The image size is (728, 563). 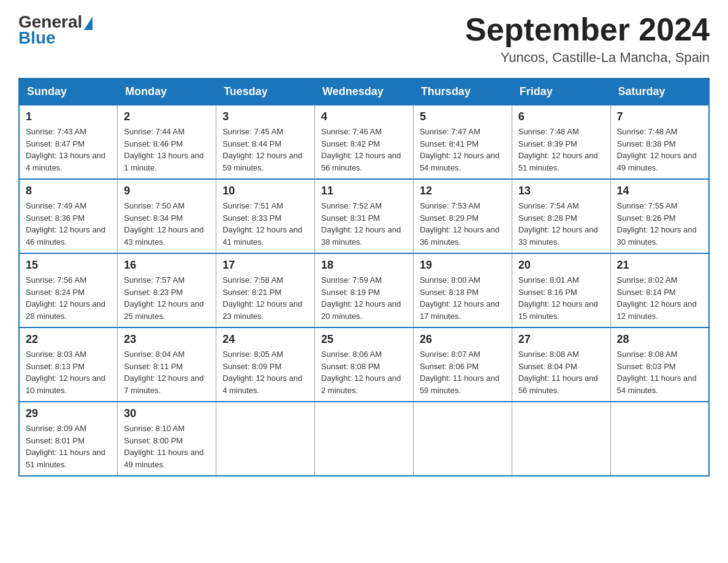 What do you see at coordinates (561, 298) in the screenshot?
I see `day-info: Sunrise: 8:01 AM Sunset: 8:16 PM Dayligh…` at bounding box center [561, 298].